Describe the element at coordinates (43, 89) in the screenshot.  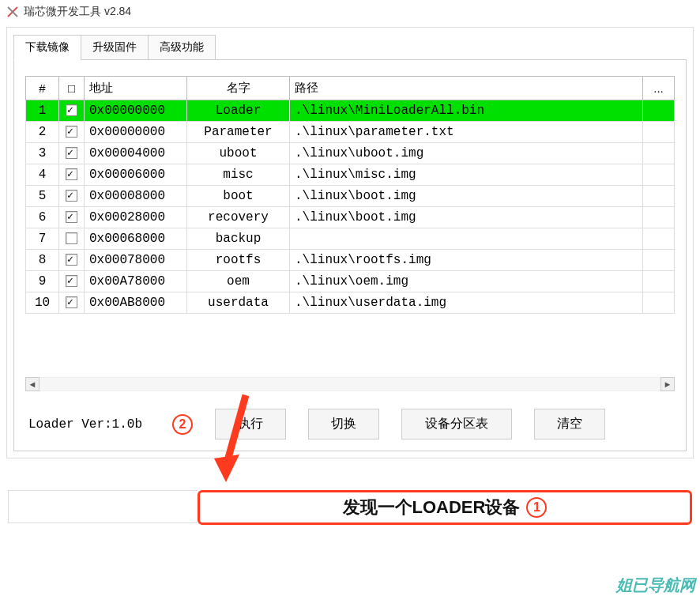
I see `col-num: #` at that location.